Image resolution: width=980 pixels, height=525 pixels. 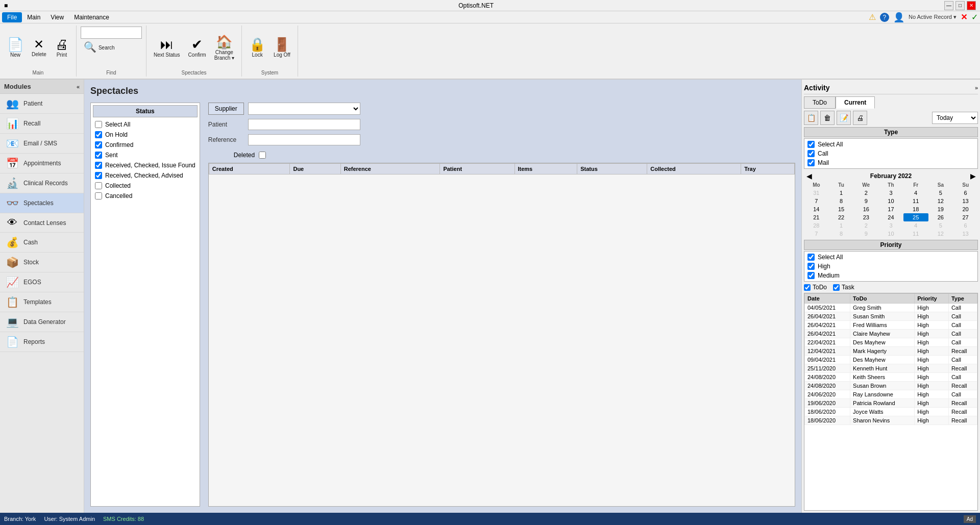 I want to click on minimize-btn: —, so click(x=949, y=6).